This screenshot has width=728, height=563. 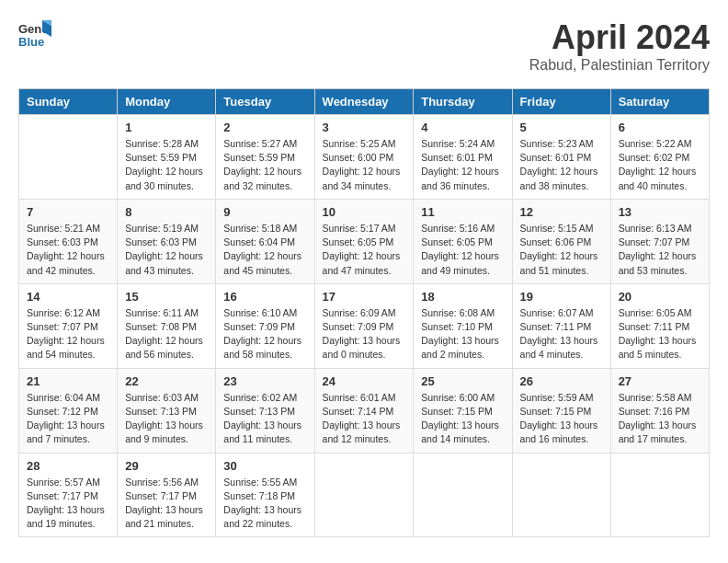 I want to click on day-info: Sunrise: 5:57 AM Sunset: 7:17 PM Dayligh…, so click(x=68, y=504).